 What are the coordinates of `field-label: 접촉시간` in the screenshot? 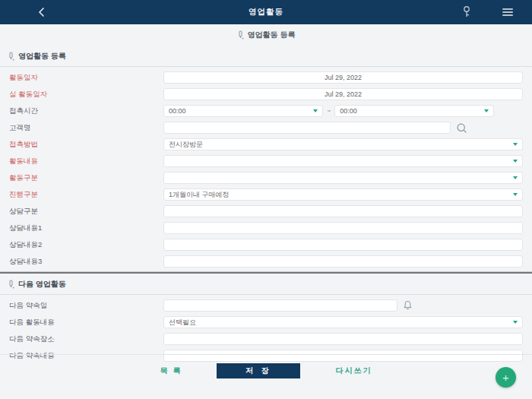 It's located at (87, 111).